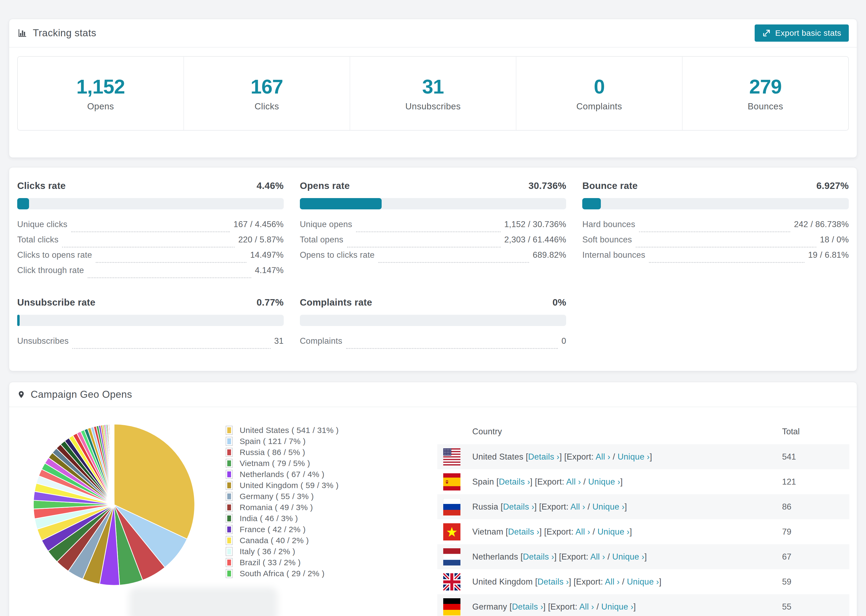 The image size is (866, 616). What do you see at coordinates (716, 231) in the screenshot?
I see `rate-block-bounce-rate: Bounce rate6.927%Hard bounces242 / 86.73…` at bounding box center [716, 231].